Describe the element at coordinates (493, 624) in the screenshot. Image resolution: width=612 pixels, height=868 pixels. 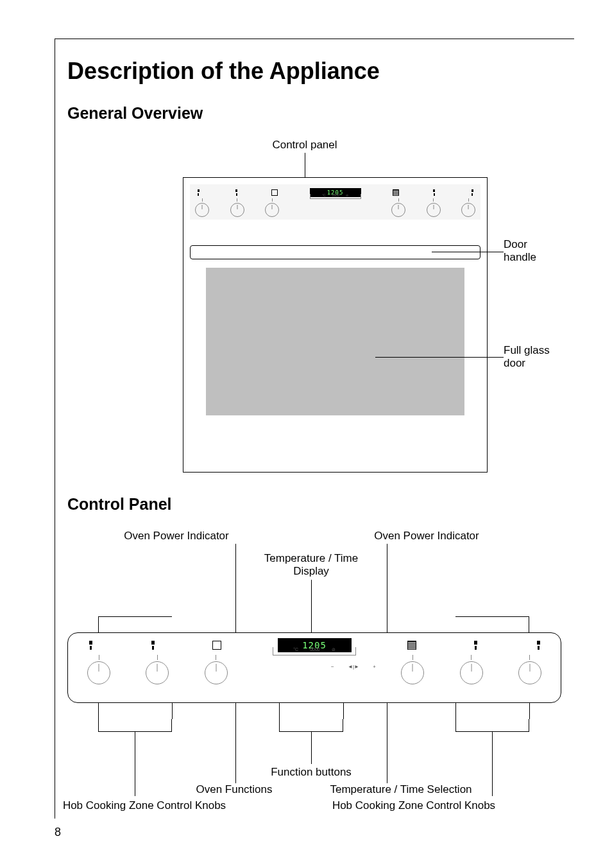
I see `leader-hob-right-top` at that location.